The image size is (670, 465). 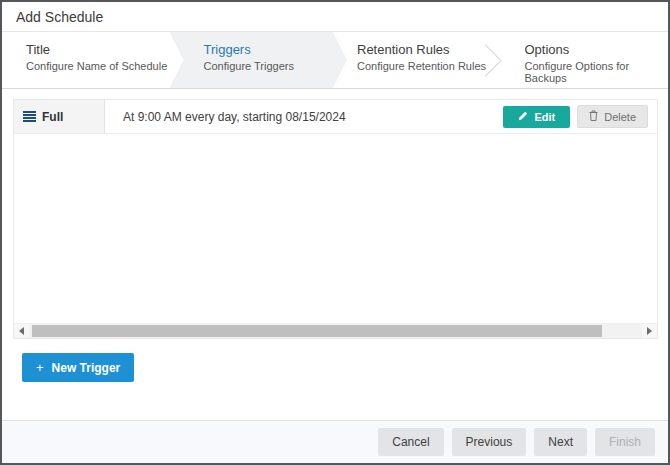 What do you see at coordinates (597, 72) in the screenshot?
I see `step-options-sublabel: Configure Options for Backups` at bounding box center [597, 72].